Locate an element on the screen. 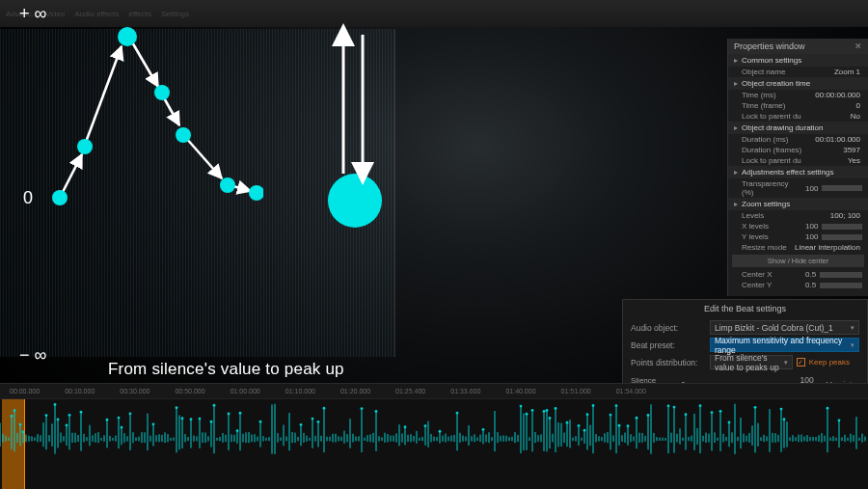 This screenshot has width=868, height=489. beat-preset-label: Beat preset: is located at coordinates (668, 345).